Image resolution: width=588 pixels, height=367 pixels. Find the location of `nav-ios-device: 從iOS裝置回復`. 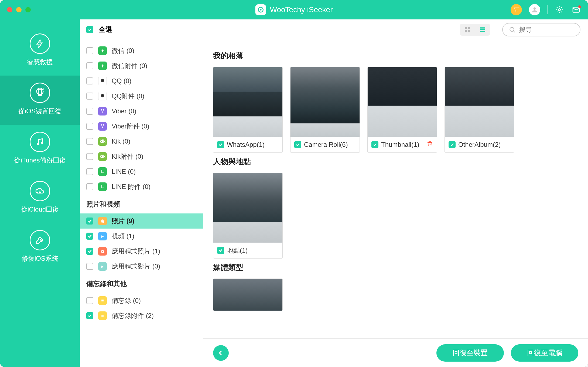

nav-ios-device: 從iOS裝置回復 is located at coordinates (40, 100).